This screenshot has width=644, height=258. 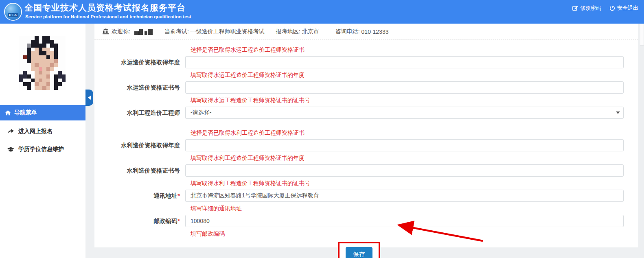 I want to click on current-exam-label: 当前考试:, so click(x=177, y=32).